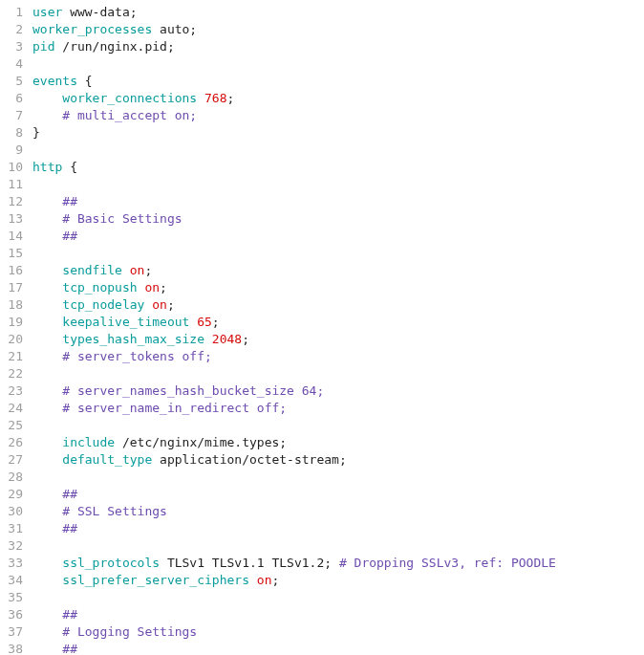  What do you see at coordinates (193, 390) in the screenshot?
I see `token-comment: # server_names_hash_bucket_size 64;` at bounding box center [193, 390].